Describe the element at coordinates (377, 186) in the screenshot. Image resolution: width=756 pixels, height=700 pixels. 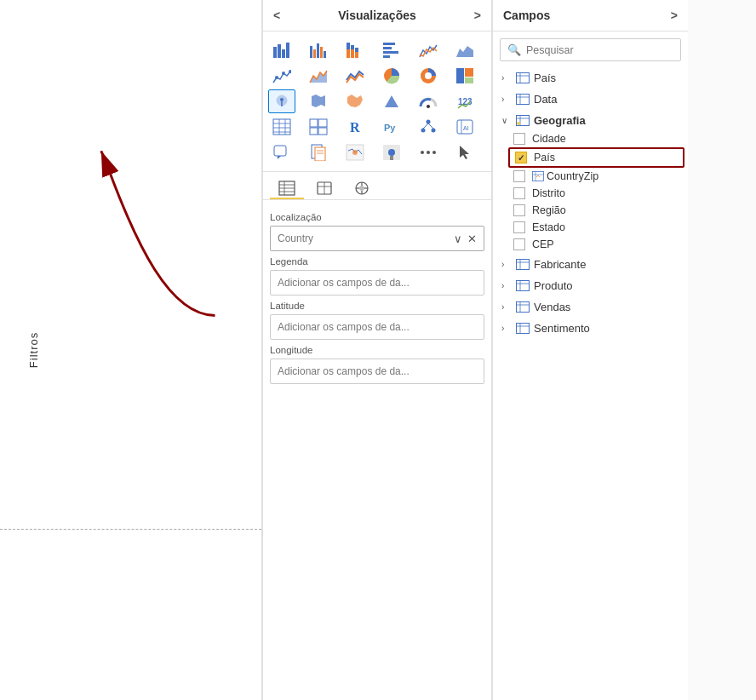
I see `viz-tabs` at that location.